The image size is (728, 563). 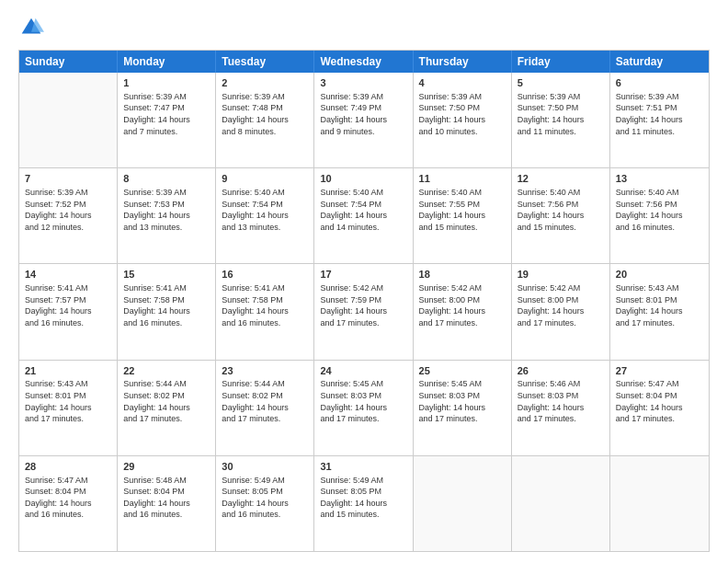 What do you see at coordinates (462, 401) in the screenshot?
I see `cell-sun-info: Sunrise: 5:45 AM Sunset: 8:03 PM Dayligh…` at bounding box center [462, 401].